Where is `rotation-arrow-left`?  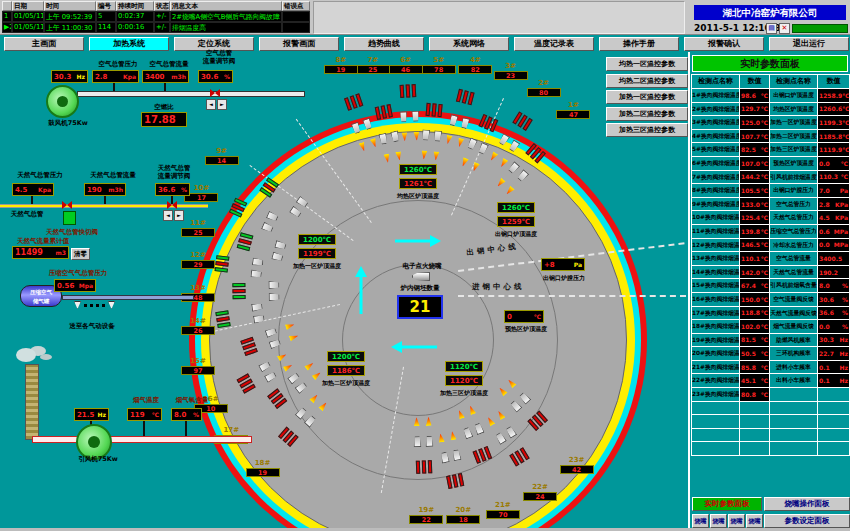 rotation-arrow-left is located at coordinates (361, 291).